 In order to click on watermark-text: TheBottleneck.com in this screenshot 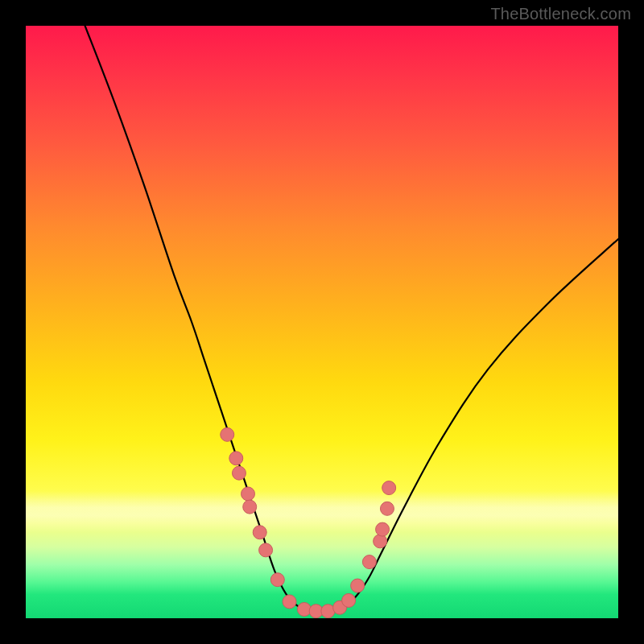, I will do `click(560, 14)`.